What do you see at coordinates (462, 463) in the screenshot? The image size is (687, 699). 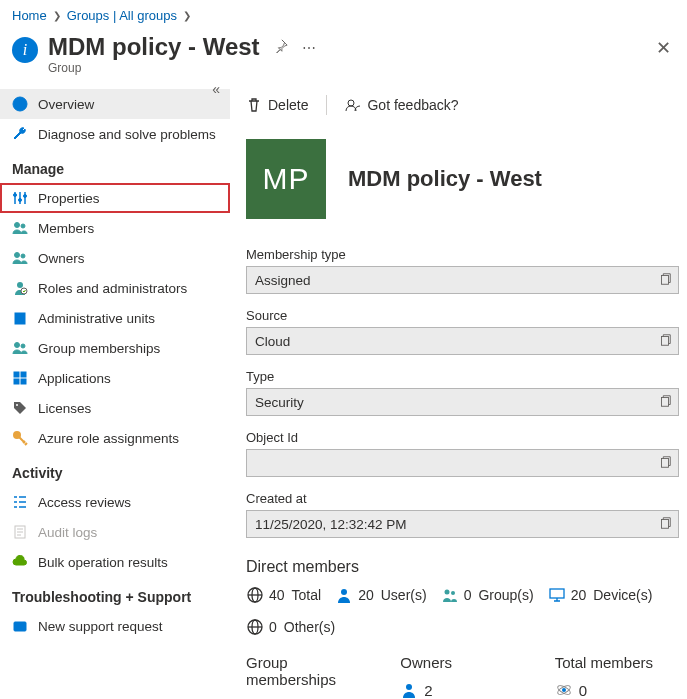 I see `field-value` at bounding box center [462, 463].